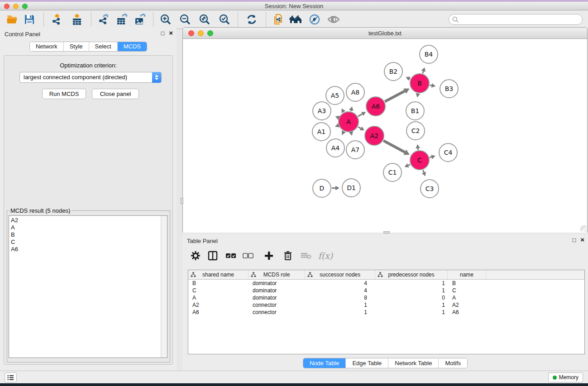 The image size is (588, 386). Describe the element at coordinates (411, 275) in the screenshot. I see `column-header-predecessor-nodes: predecessor nodes` at that location.